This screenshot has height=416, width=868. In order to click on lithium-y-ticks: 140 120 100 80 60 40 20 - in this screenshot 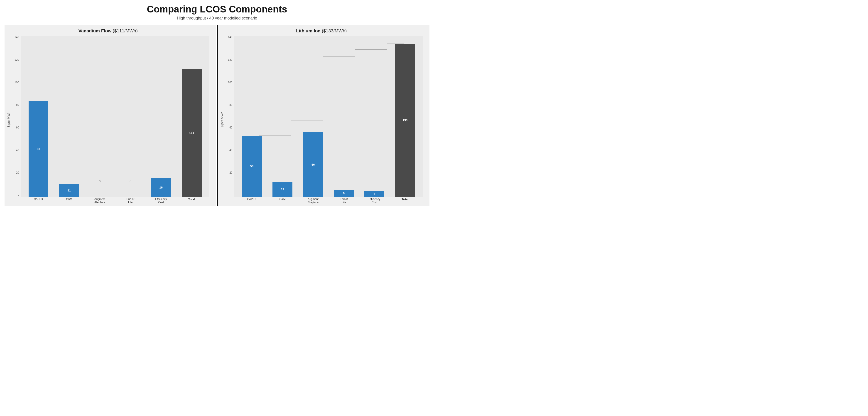, I will do `click(229, 116)`.